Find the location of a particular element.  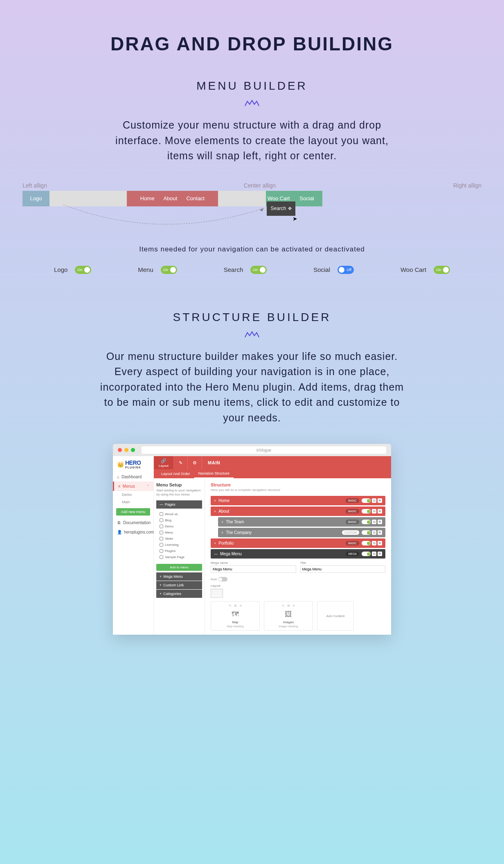

toggle-item: Menu On is located at coordinates (158, 270).